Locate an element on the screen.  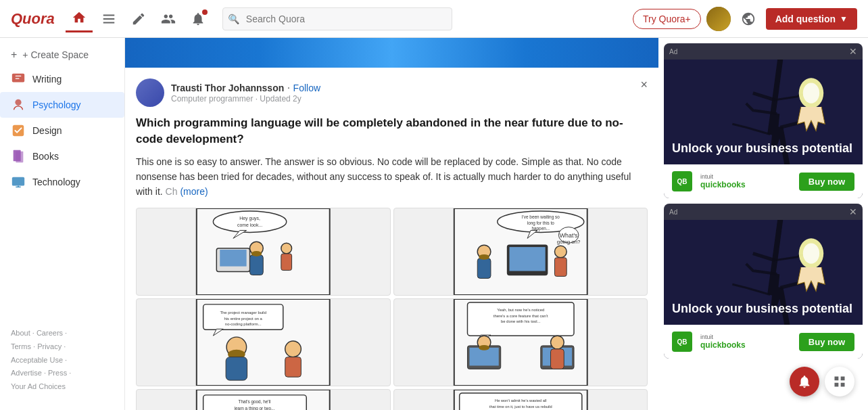
ad-top-bar-2: Ad ✕ is located at coordinates (763, 212).